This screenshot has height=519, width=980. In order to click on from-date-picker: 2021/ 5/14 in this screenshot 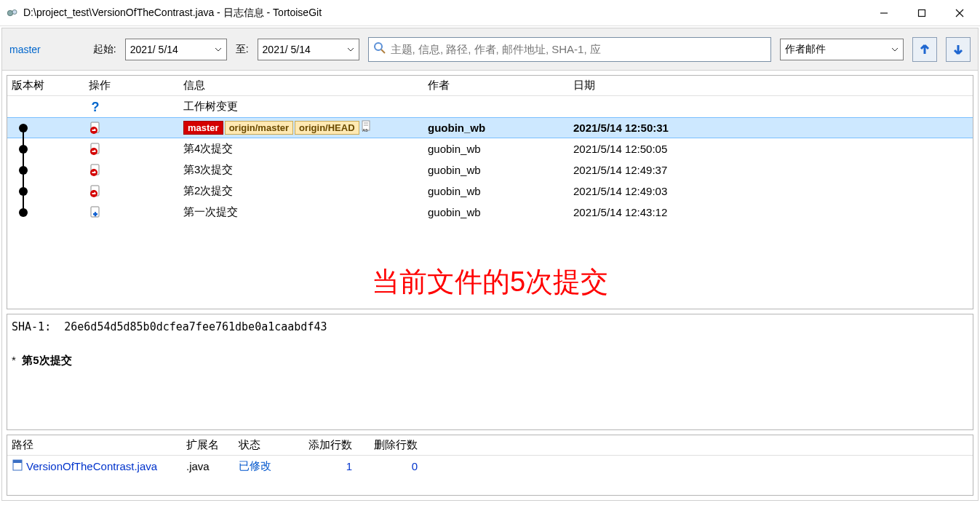, I will do `click(176, 49)`.